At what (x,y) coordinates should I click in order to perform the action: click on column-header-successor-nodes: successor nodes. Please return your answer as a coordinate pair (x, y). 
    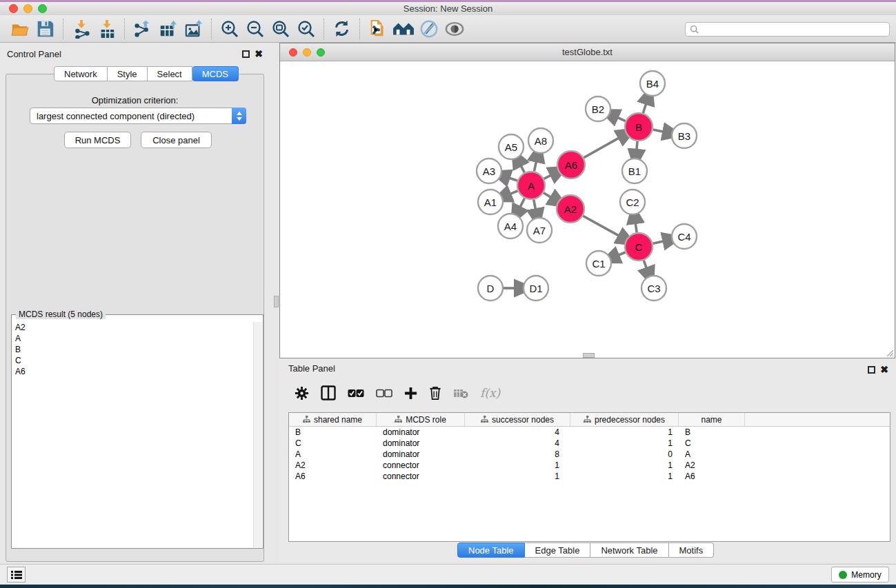
    Looking at the image, I should click on (517, 419).